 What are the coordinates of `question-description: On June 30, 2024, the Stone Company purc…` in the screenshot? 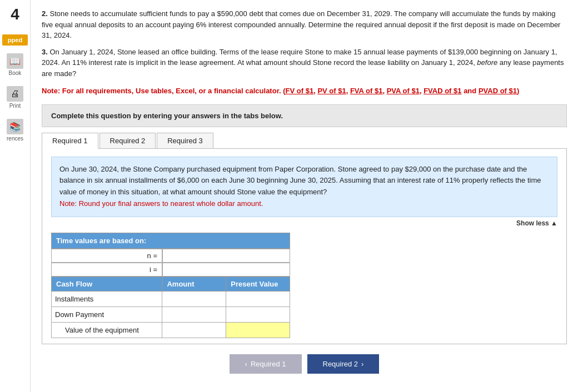 It's located at (300, 181).